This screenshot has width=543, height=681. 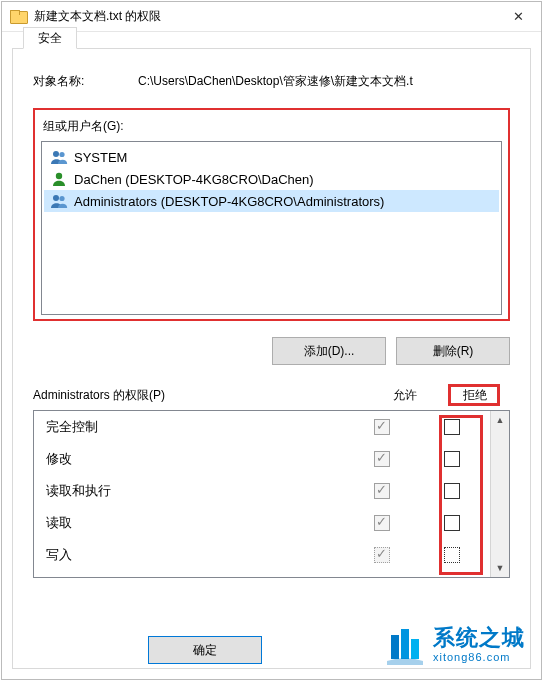 I want to click on object-path: C:\Users\DaChen\Desktop\管家速修\新建文本文档.t, so click(x=276, y=82).